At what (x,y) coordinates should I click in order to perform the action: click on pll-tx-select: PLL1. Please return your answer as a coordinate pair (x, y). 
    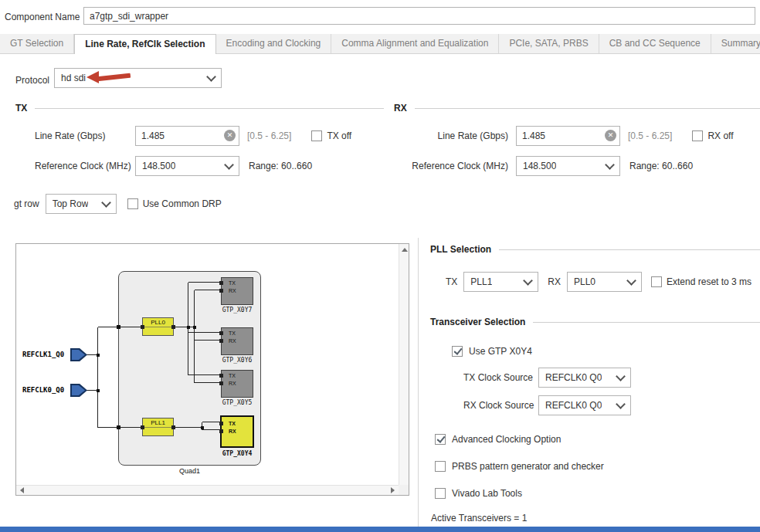
    Looking at the image, I should click on (500, 282).